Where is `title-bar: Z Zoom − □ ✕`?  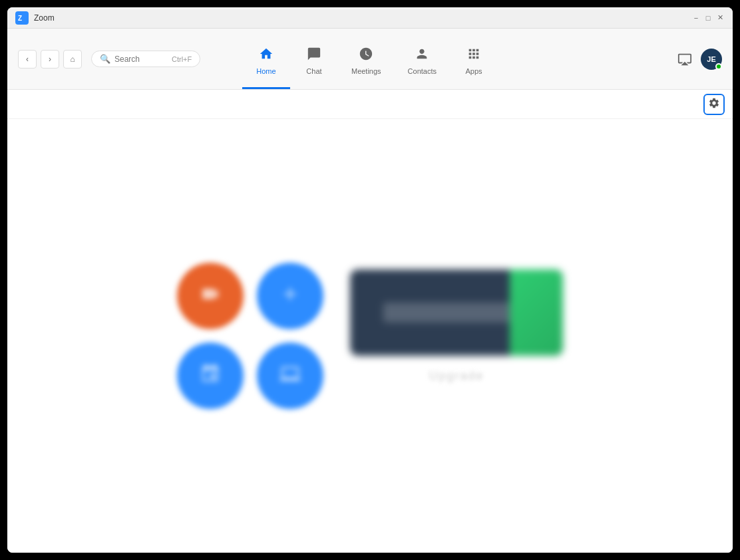
title-bar: Z Zoom − □ ✕ is located at coordinates (370, 18).